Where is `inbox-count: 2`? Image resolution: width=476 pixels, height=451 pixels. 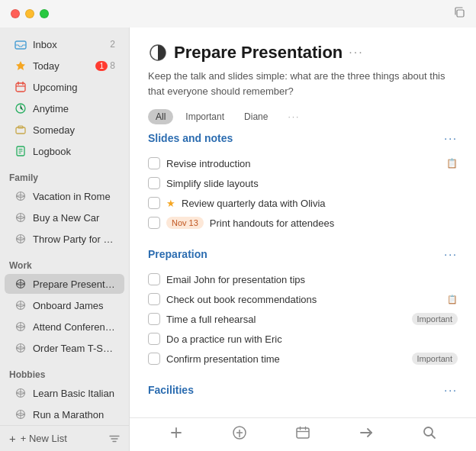
inbox-count: 2 is located at coordinates (113, 44).